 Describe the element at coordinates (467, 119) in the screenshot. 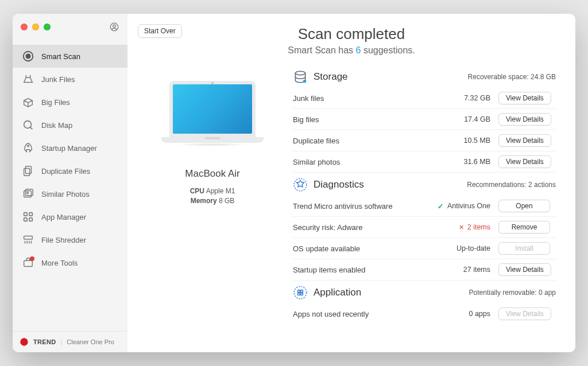

I see `row-value: 17.4 GB` at that location.